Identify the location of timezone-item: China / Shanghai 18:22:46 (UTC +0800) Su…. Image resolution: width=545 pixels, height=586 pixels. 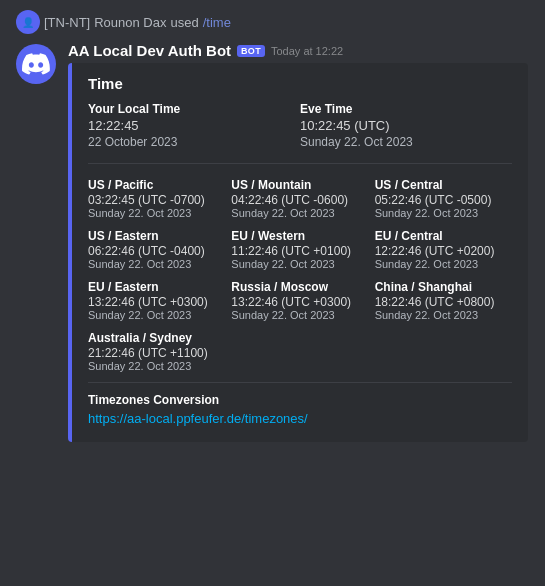
(444, 300).